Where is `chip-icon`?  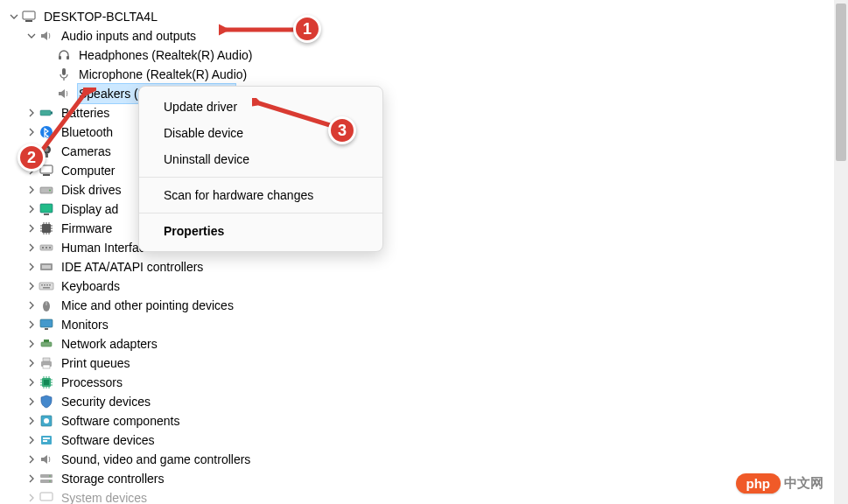 chip-icon is located at coordinates (46, 228).